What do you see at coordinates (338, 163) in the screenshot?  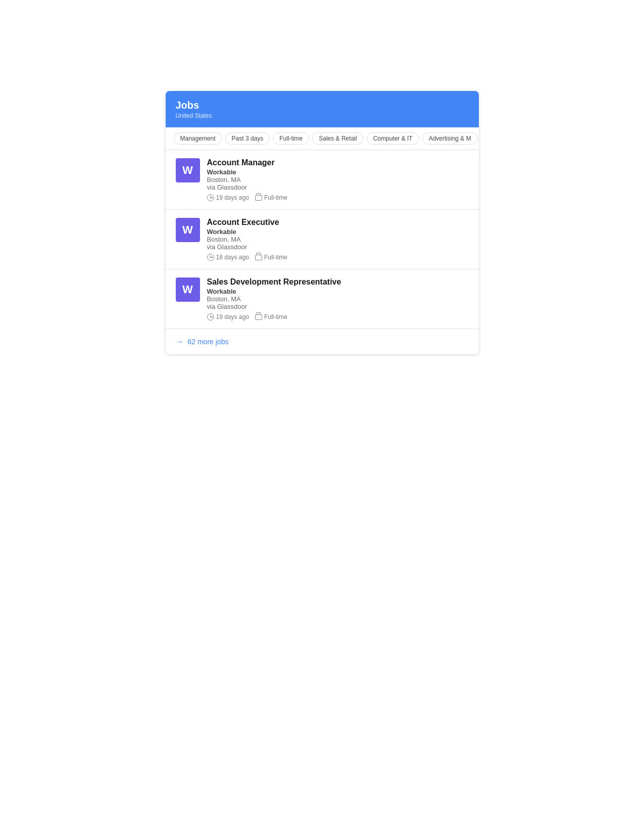 I see `job-title: Account Manager` at bounding box center [338, 163].